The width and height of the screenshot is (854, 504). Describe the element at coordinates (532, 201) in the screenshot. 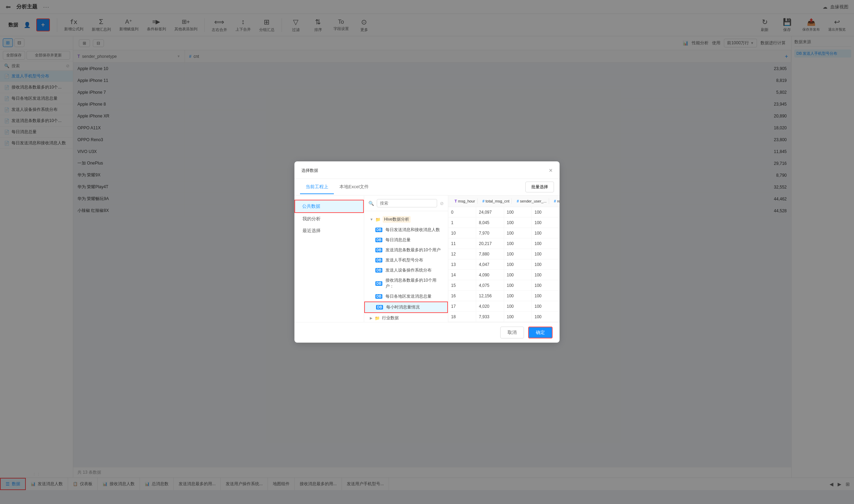

I see `preview-col-sender: # sender_user_...` at that location.